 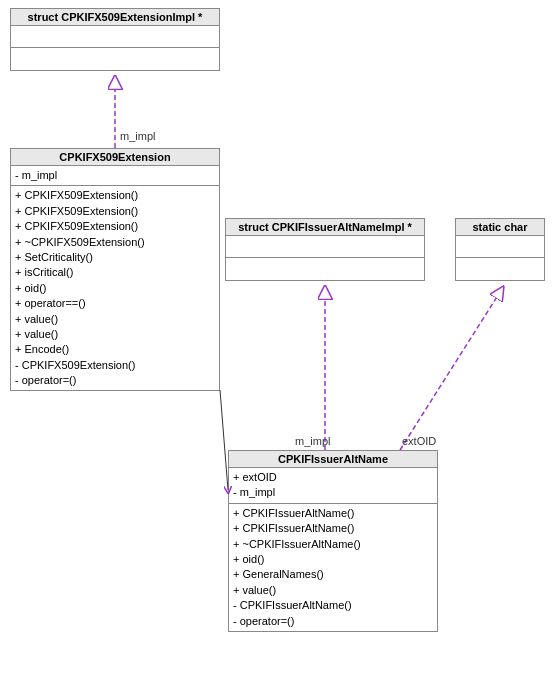 What do you see at coordinates (333, 541) in the screenshot?
I see `box-cpkifissueraltname: CPKIFIssuerAltName + extOID - m_impl + C…` at bounding box center [333, 541].